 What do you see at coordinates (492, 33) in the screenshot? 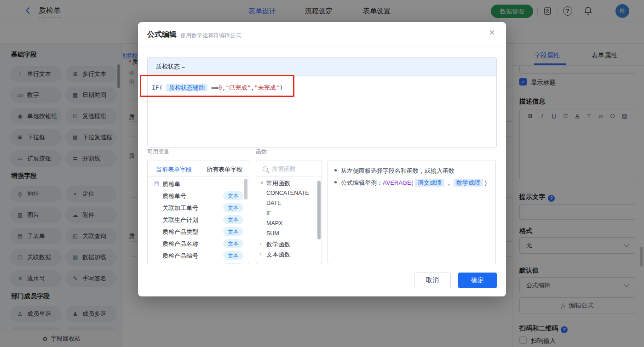
I see `close-icon: ×` at bounding box center [492, 33].